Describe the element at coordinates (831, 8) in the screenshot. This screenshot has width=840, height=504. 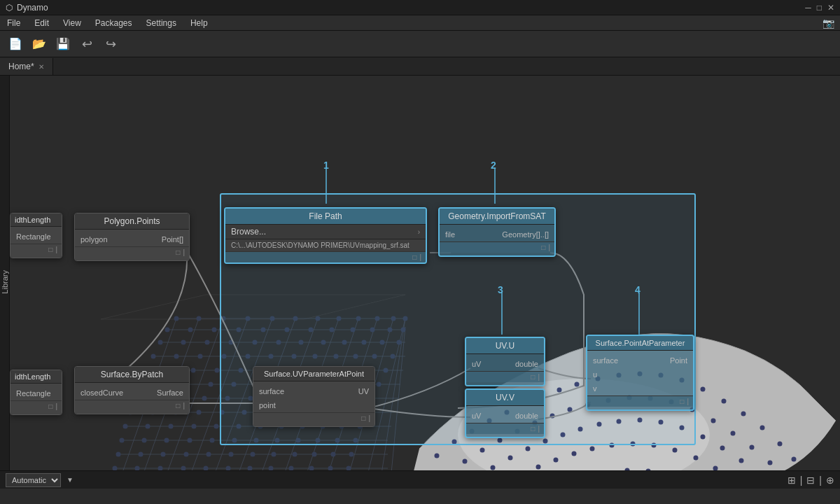
I see `close-button: ✕` at that location.